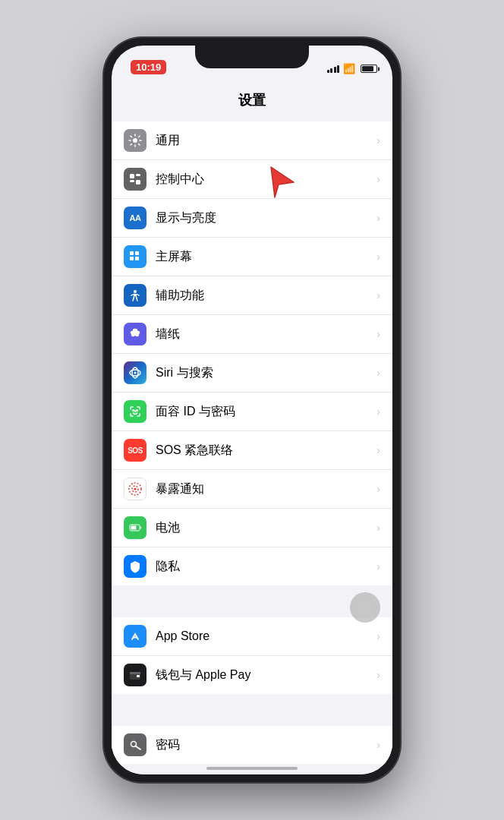 The height and width of the screenshot is (820, 504). I want to click on passwords-icon, so click(135, 745).